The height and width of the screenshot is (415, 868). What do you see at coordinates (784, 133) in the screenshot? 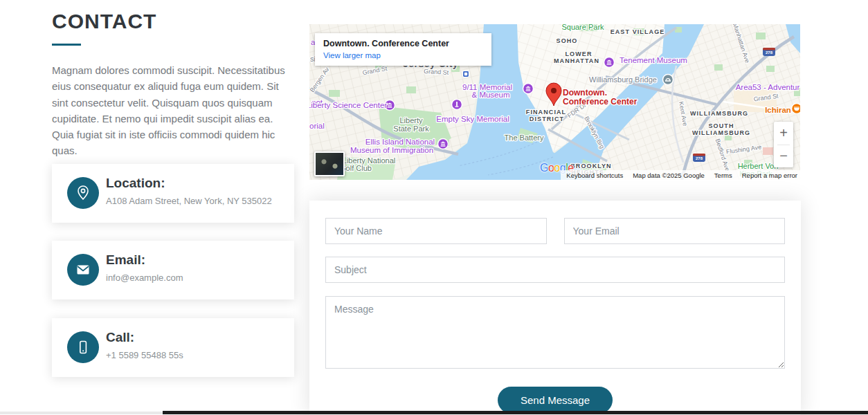
I see `zoom-in-button: +` at bounding box center [784, 133].